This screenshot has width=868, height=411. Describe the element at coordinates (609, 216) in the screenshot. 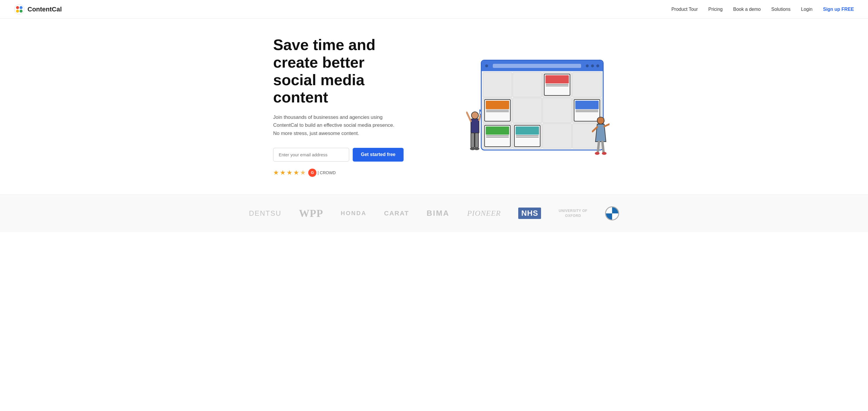

I see `bmw-q3` at that location.